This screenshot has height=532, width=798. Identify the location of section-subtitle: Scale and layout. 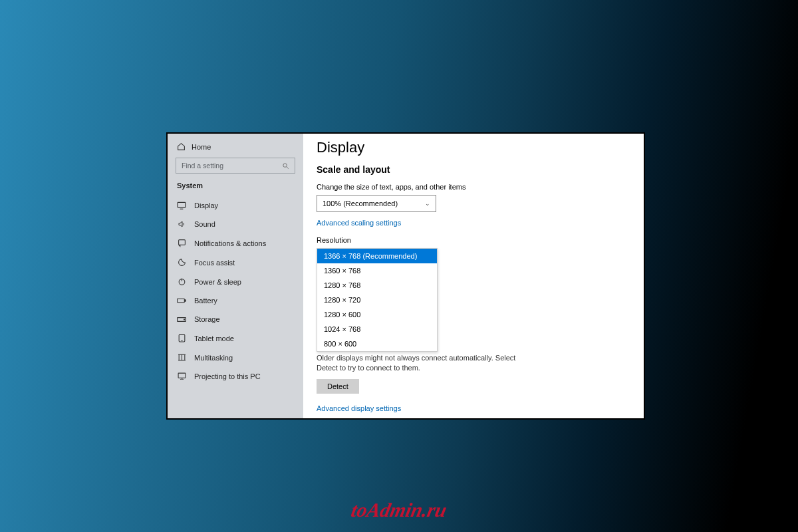
(472, 170).